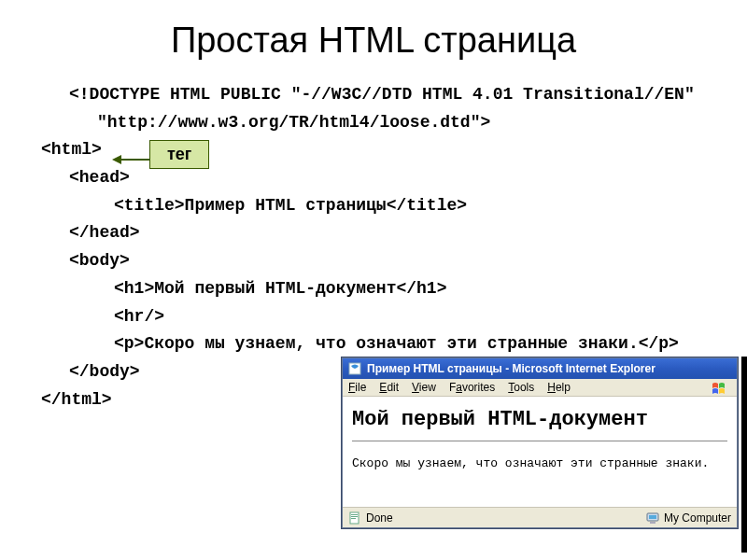  What do you see at coordinates (385, 233) in the screenshot?
I see `code-line-head-close: </head>` at bounding box center [385, 233].